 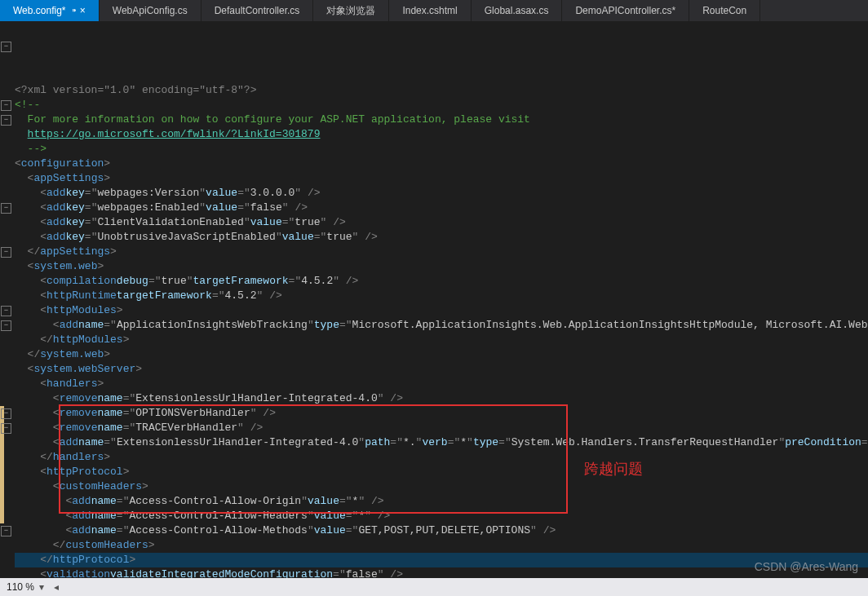 What do you see at coordinates (441, 560) in the screenshot?
I see `code-line: </httpProtocol>` at bounding box center [441, 560].